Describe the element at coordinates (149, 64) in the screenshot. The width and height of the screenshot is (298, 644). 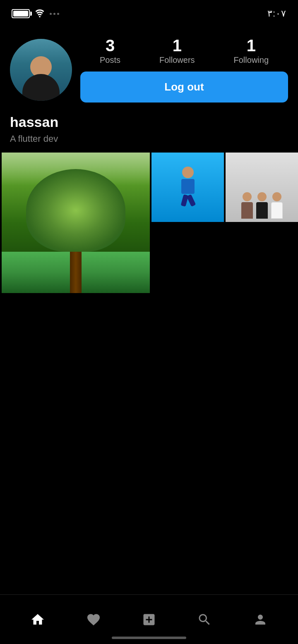
I see `profile-section: 3 Posts 1 Followers 1 Following Log out` at that location.